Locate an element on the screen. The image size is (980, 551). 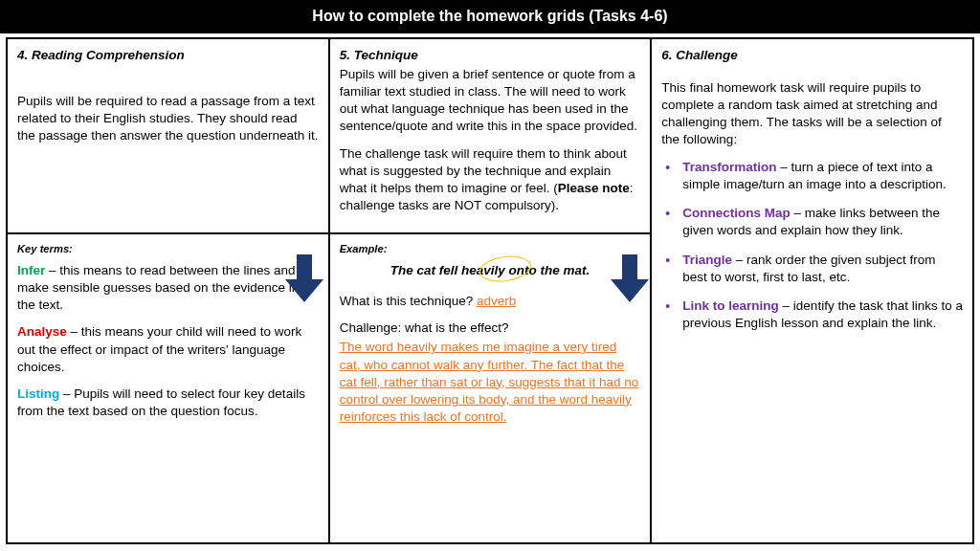
desc-listing: – Pupils will need to select four key de… is located at coordinates (161, 402).